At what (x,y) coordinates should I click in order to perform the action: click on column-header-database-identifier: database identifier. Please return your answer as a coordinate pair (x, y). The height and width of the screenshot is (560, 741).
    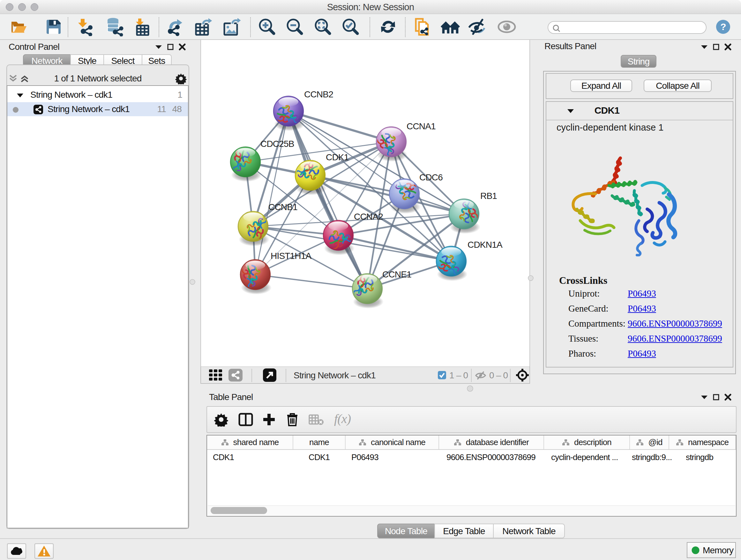
    Looking at the image, I should click on (492, 442).